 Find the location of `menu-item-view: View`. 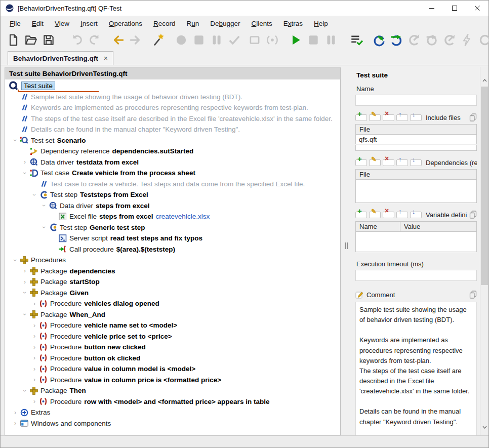

menu-item-view: View is located at coordinates (62, 23).